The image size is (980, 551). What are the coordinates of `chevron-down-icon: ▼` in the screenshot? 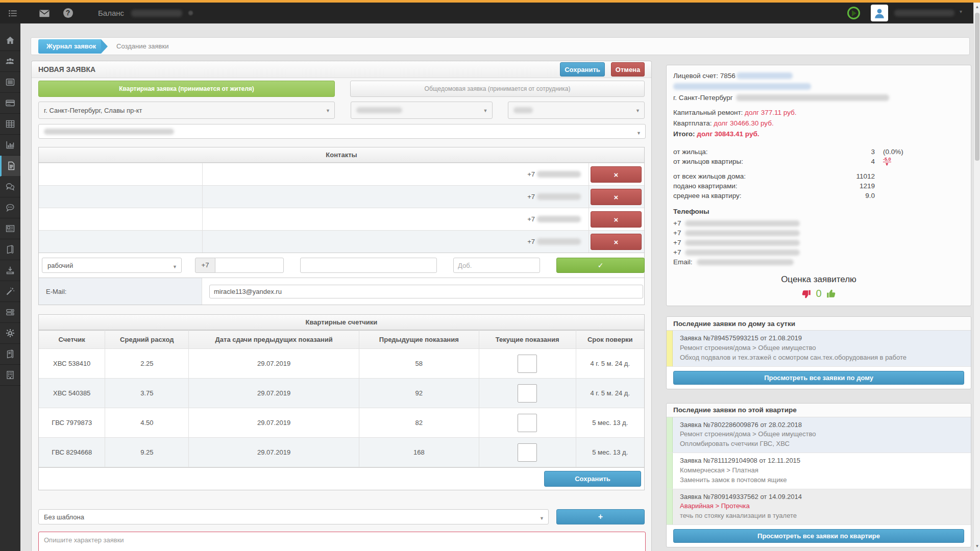 It's located at (639, 133).